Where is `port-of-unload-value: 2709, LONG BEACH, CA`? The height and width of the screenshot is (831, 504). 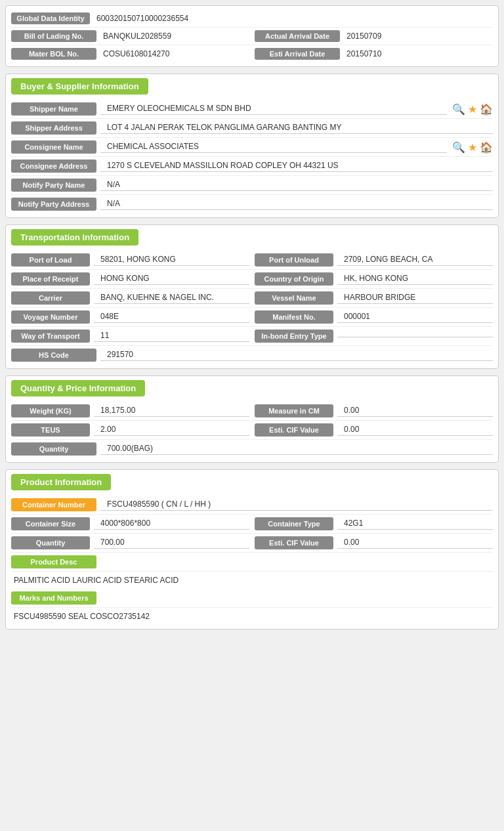 port-of-unload-value: 2709, LONG BEACH, CA is located at coordinates (415, 260).